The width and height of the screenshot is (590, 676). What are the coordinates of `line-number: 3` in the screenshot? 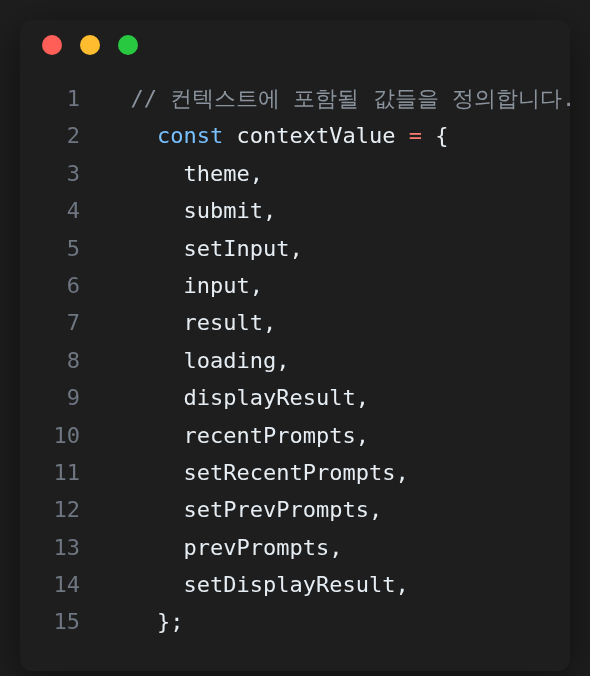 It's located at (60, 174).